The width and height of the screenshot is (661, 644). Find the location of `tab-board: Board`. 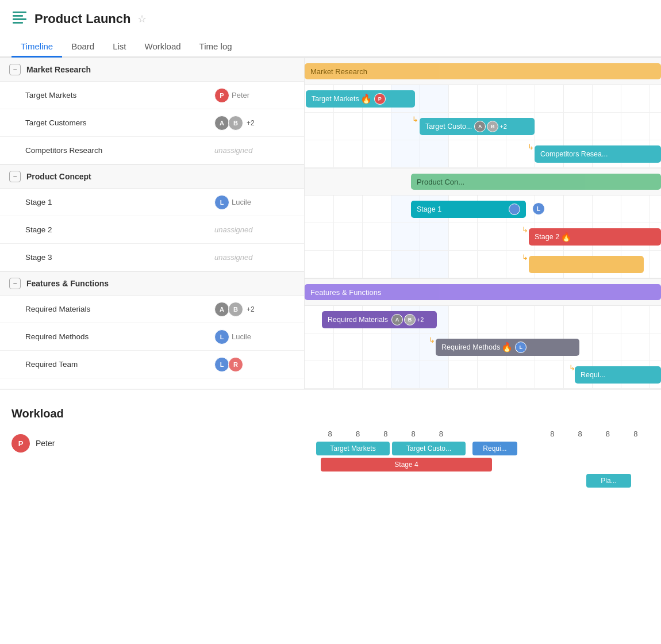

tab-board: Board is located at coordinates (83, 47).